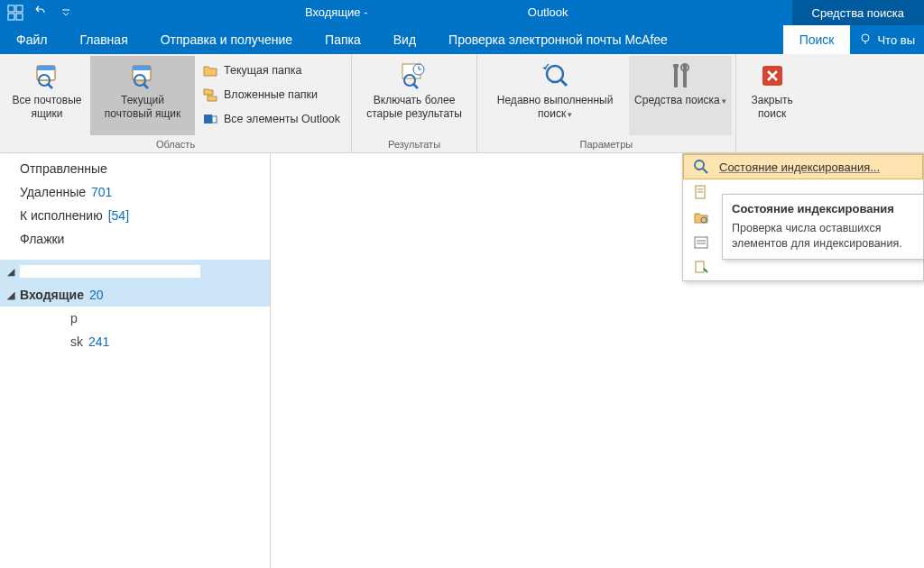  What do you see at coordinates (823, 236) in the screenshot?
I see `tooltip-body: Проверка числа оставшихся элементов для …` at bounding box center [823, 236].